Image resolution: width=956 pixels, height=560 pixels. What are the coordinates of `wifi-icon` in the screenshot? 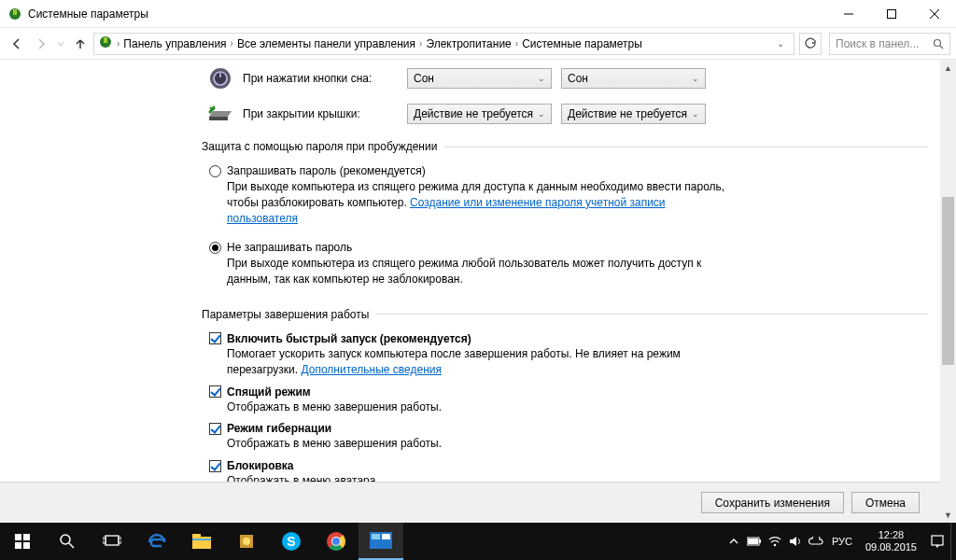 It's located at (775, 541).